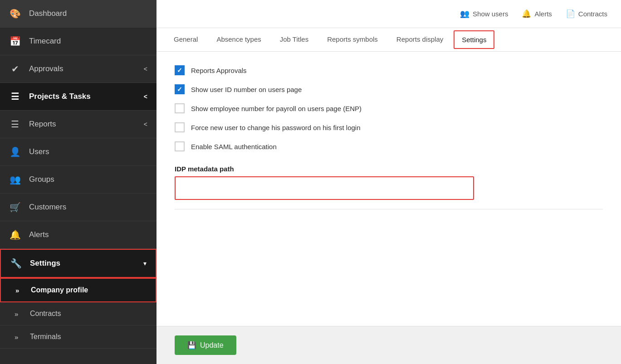  I want to click on sidebar-item-label: Users, so click(39, 152).